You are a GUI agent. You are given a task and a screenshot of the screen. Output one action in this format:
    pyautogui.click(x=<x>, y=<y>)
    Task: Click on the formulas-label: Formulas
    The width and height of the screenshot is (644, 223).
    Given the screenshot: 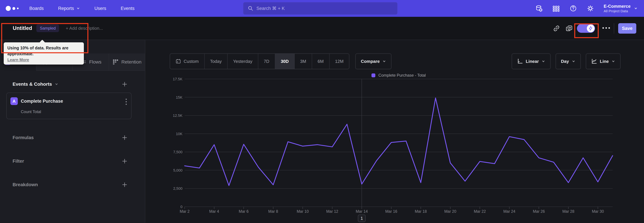 What is the action you would take?
    pyautogui.click(x=23, y=138)
    